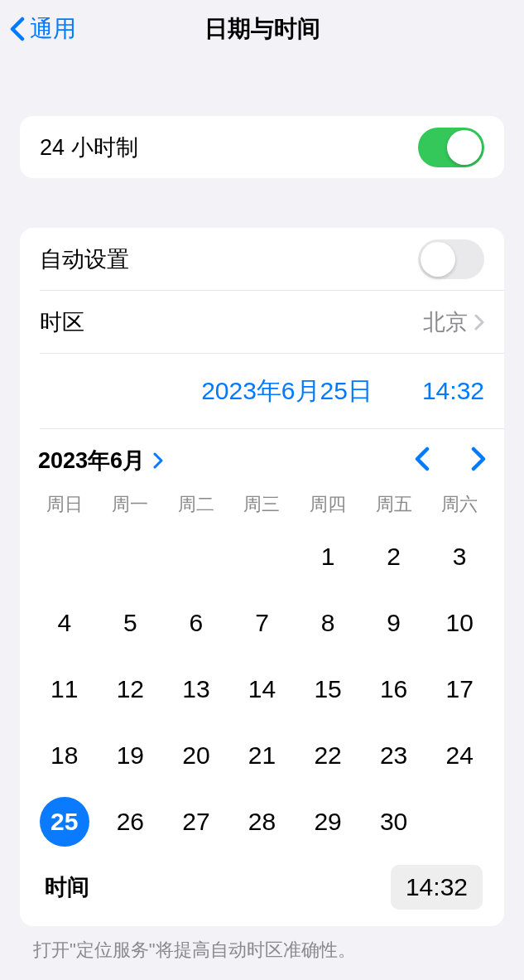 The height and width of the screenshot is (980, 524). Describe the element at coordinates (65, 623) in the screenshot. I see `day-cell: 4` at that location.